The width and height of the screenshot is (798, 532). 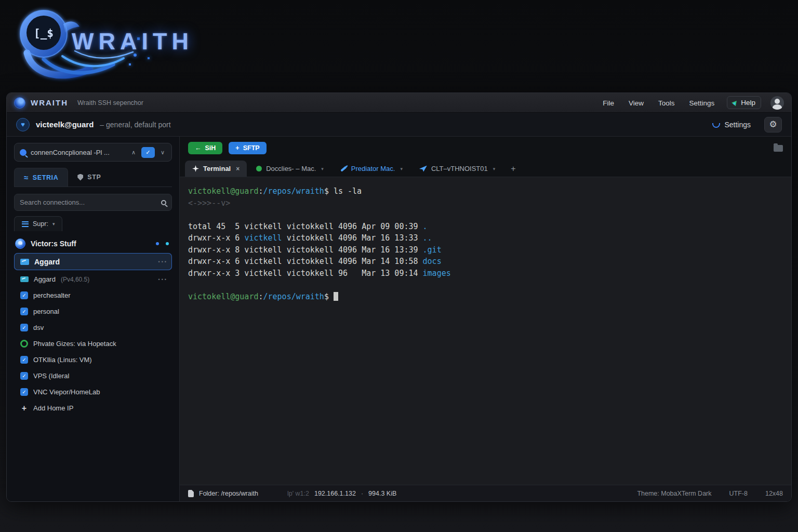 I want to click on search-input, so click(x=88, y=203).